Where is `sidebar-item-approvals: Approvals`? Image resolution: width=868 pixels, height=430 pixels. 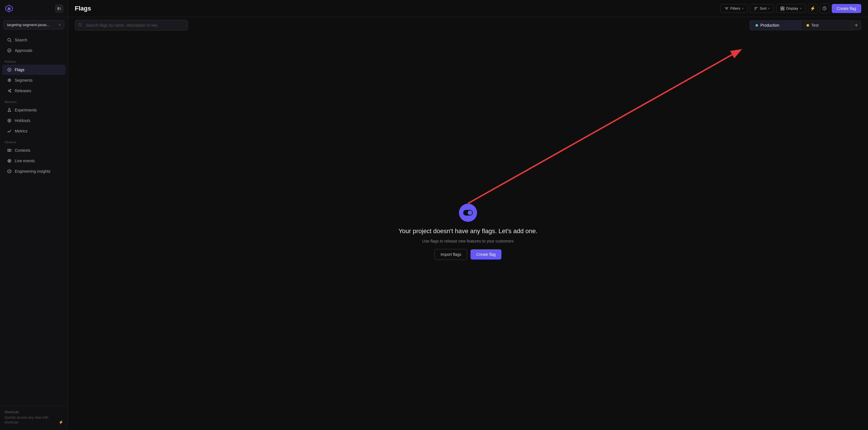
sidebar-item-approvals: Approvals is located at coordinates (34, 51).